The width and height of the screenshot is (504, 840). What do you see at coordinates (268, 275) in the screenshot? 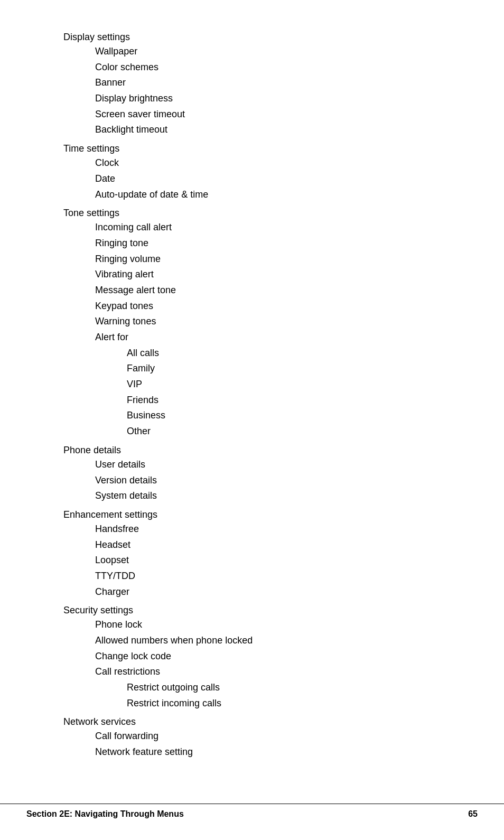
I see `list-item: Vibrating alert` at bounding box center [268, 275].